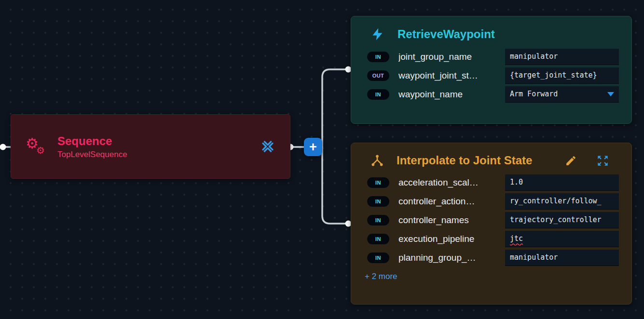  Describe the element at coordinates (562, 94) in the screenshot. I see `waypoint-name-dropdown: Arm Forward` at that location.